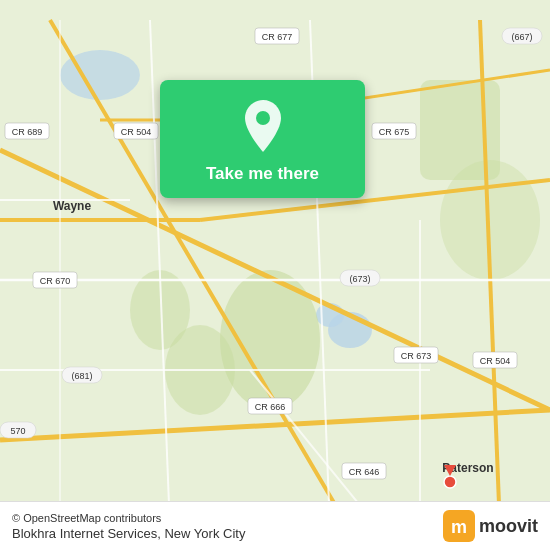 This screenshot has width=550, height=550. I want to click on svg-text: m, so click(459, 527).